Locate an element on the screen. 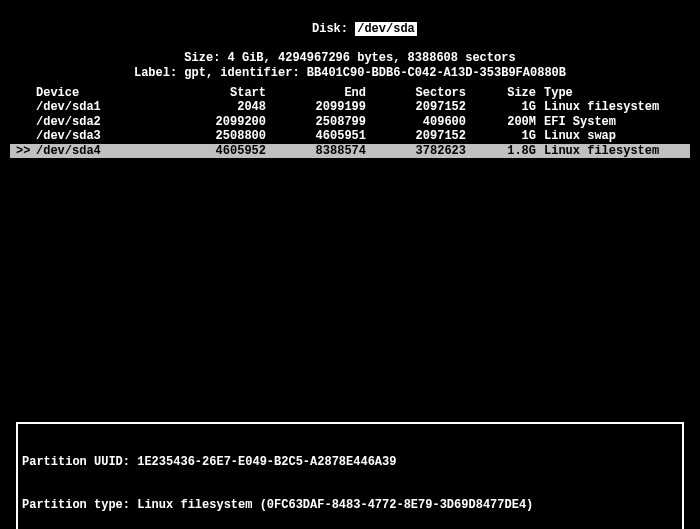  table-header: Device Start End Sectors Size Type is located at coordinates (350, 93).